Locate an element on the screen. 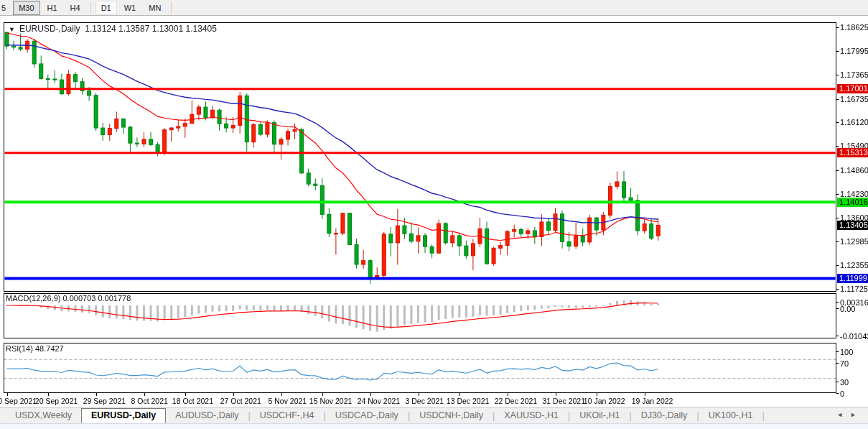 This screenshot has width=868, height=429. timeframe-button-h4: H4 is located at coordinates (75, 8).